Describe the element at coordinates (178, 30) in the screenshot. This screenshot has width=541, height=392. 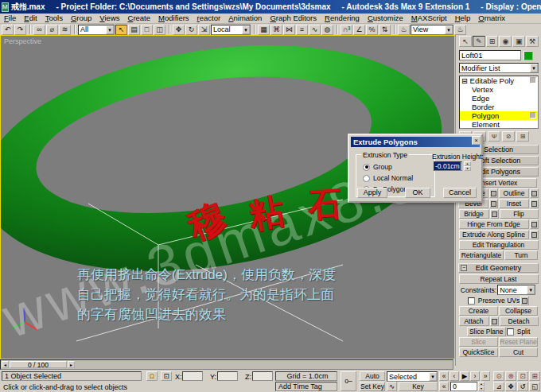
I see `select-move-icon: ✥` at that location.